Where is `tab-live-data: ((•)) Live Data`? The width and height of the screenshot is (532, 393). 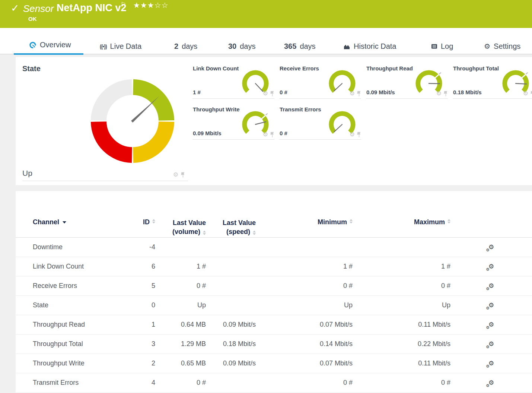
tab-live-data: ((•)) Live Data is located at coordinates (121, 48).